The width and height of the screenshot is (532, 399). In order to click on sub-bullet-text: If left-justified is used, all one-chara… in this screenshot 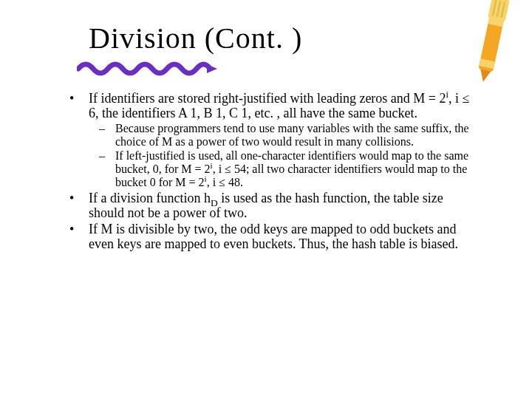, I will do `click(292, 168)`.